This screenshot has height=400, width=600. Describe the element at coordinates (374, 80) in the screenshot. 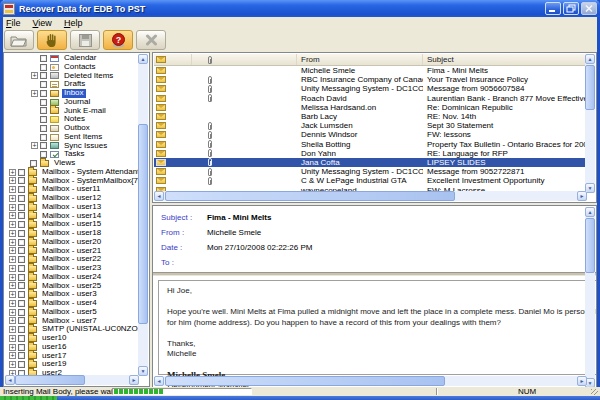

I see `mail-row: RBC Insurance Company of CanadaYour Trav…` at that location.